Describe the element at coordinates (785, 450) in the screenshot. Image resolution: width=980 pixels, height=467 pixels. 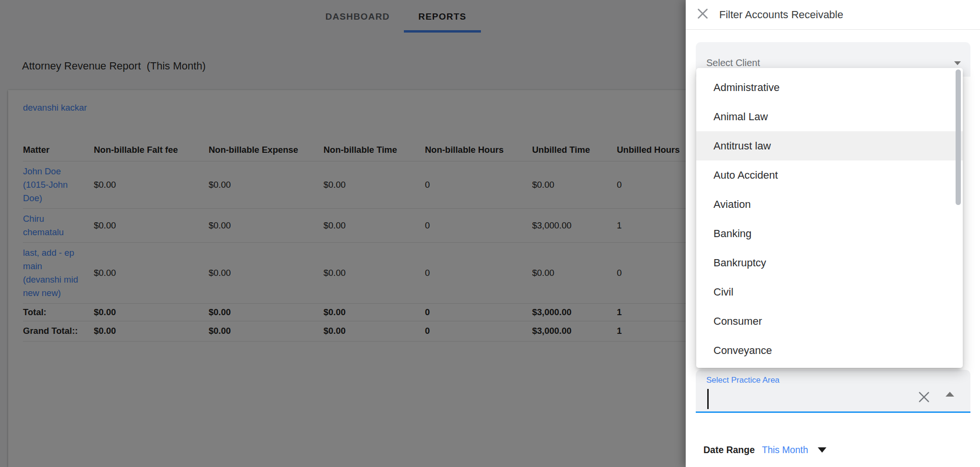
I see `date-range-value: This Month` at that location.